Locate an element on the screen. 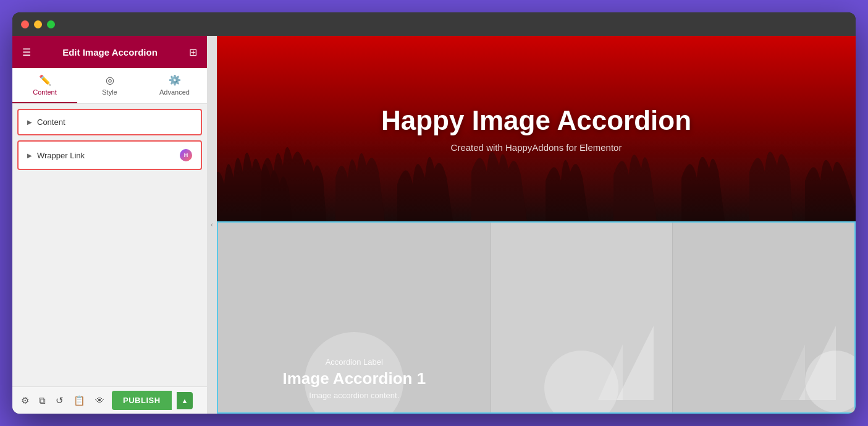  wrapper-link-left: ▶ Wrapper Link is located at coordinates (56, 156).